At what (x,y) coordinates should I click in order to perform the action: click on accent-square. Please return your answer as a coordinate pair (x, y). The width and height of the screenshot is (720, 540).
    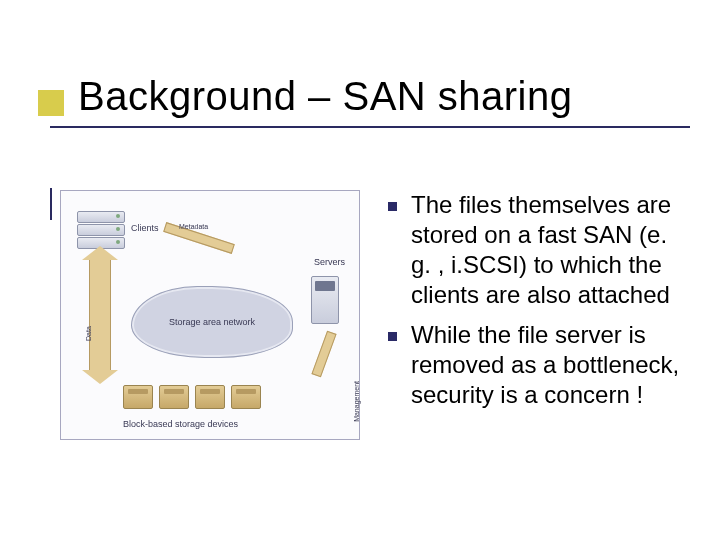
    Looking at the image, I should click on (51, 103).